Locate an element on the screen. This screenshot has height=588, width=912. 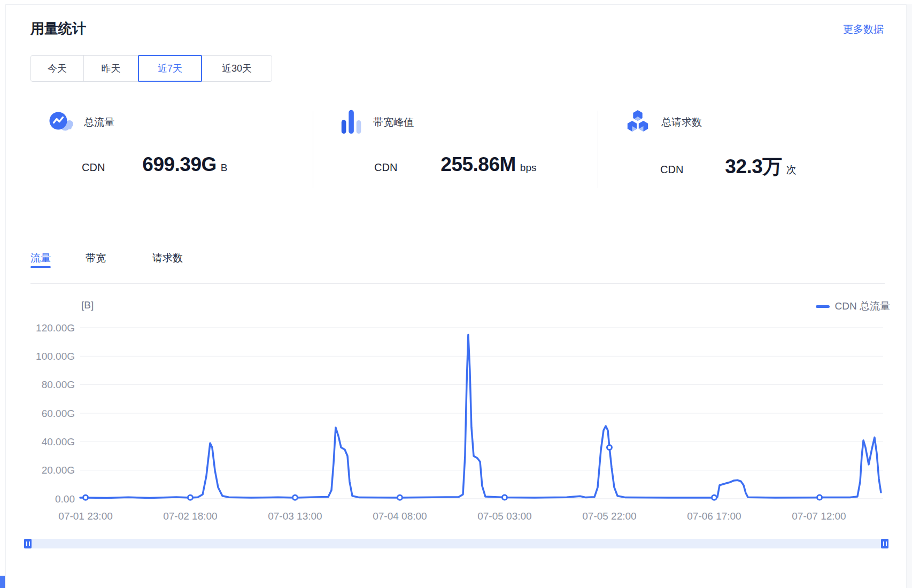
svg-text: 20.00G is located at coordinates (58, 470).